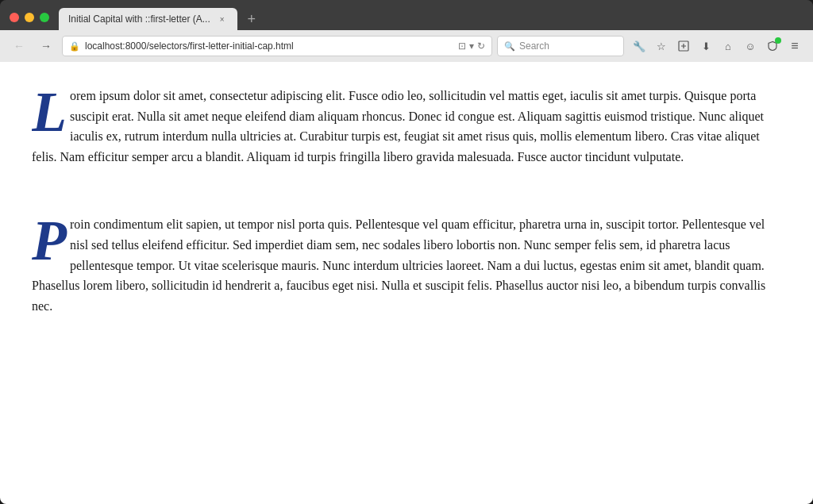  Describe the element at coordinates (773, 46) in the screenshot. I see `shield-icon` at that location.